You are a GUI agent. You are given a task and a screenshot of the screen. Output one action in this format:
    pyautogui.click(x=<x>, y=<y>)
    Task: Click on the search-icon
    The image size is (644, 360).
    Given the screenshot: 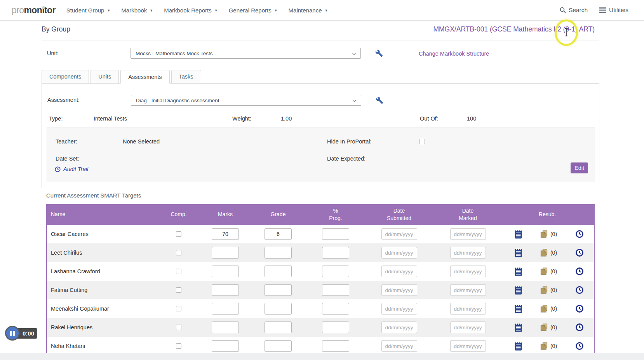 What is the action you would take?
    pyautogui.click(x=563, y=10)
    